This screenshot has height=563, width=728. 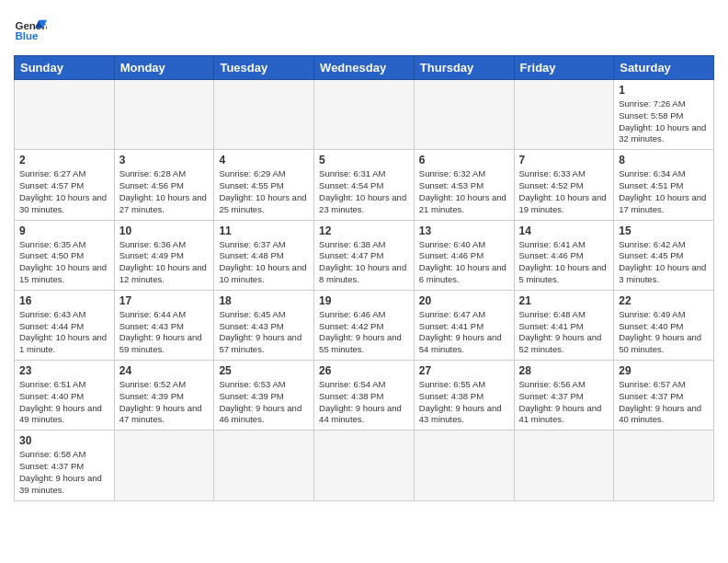 I want to click on calendar-header-row: SundayMondayTuesdayWednesdayThursdayFrid…, so click(x=364, y=68).